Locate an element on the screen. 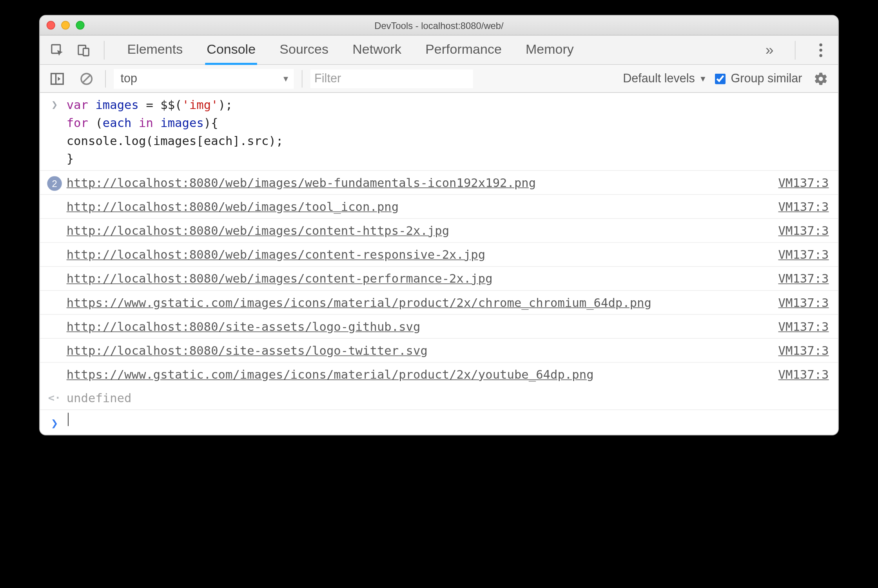 This screenshot has height=588, width=878. console-input-entry: ❯ var images = $$('img'); for (each in i… is located at coordinates (439, 132).